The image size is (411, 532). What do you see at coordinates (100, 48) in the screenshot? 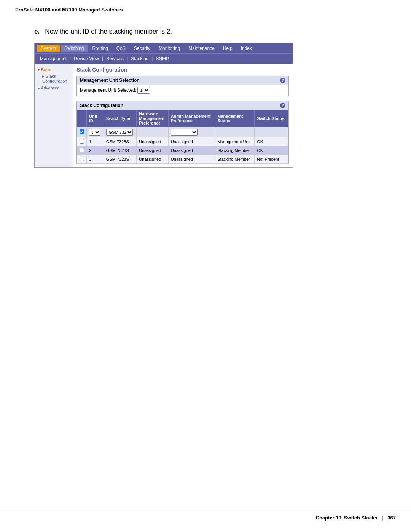
I see `nav-routing: Routing` at bounding box center [100, 48].